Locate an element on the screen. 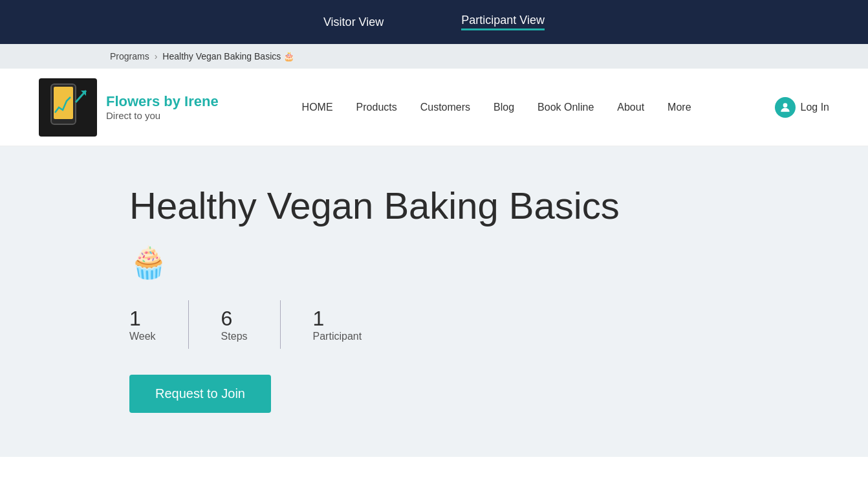 Image resolution: width=868 pixels, height=497 pixels. stat-week-number: 1 is located at coordinates (135, 318).